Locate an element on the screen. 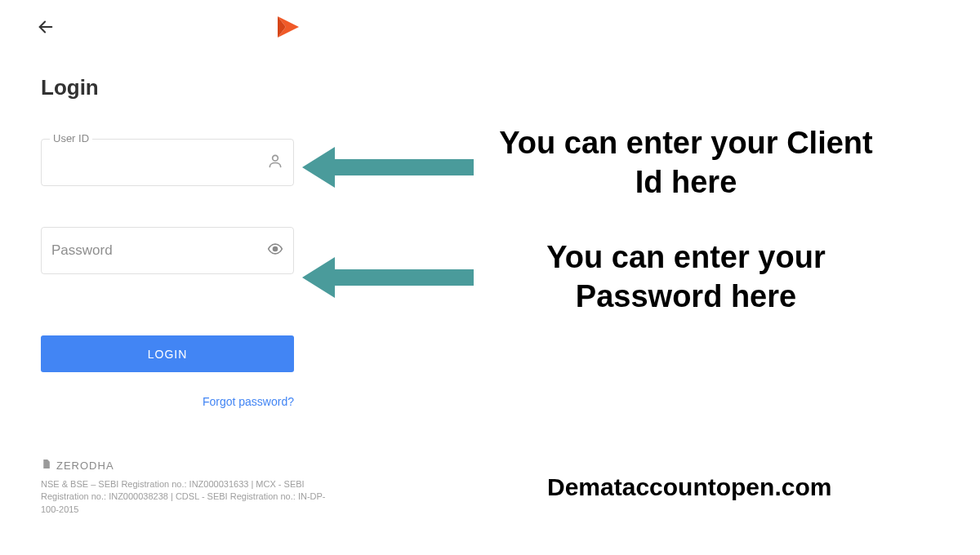 The image size is (980, 555). brand-doc-icon is located at coordinates (46, 465).